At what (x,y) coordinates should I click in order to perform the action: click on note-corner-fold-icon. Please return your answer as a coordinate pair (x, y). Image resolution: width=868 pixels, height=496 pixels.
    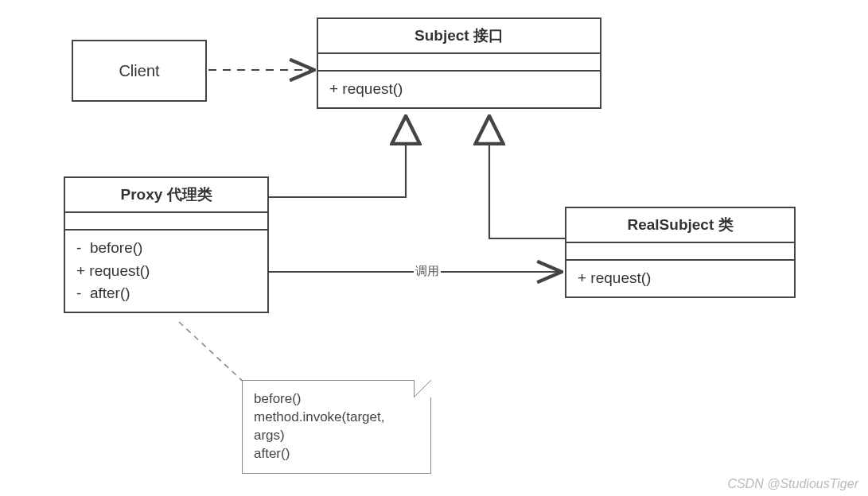
    Looking at the image, I should click on (422, 389).